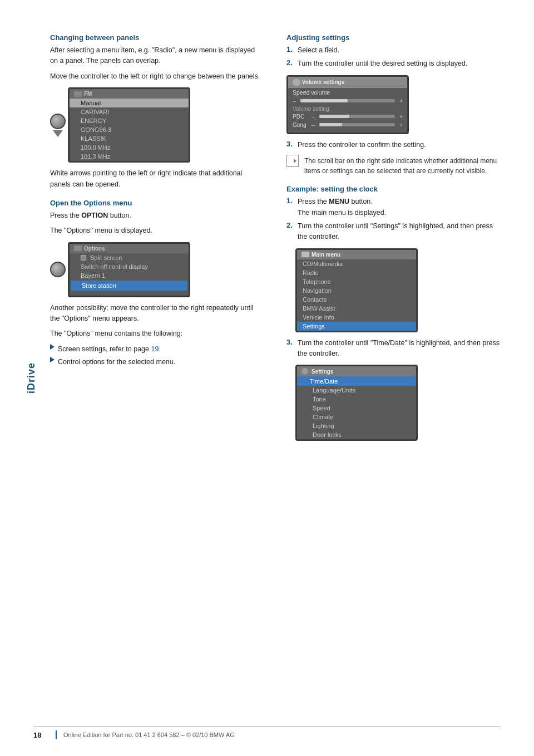 This screenshot has height=756, width=534. What do you see at coordinates (357, 408) in the screenshot?
I see `settings-row-speed: Speed` at bounding box center [357, 408].